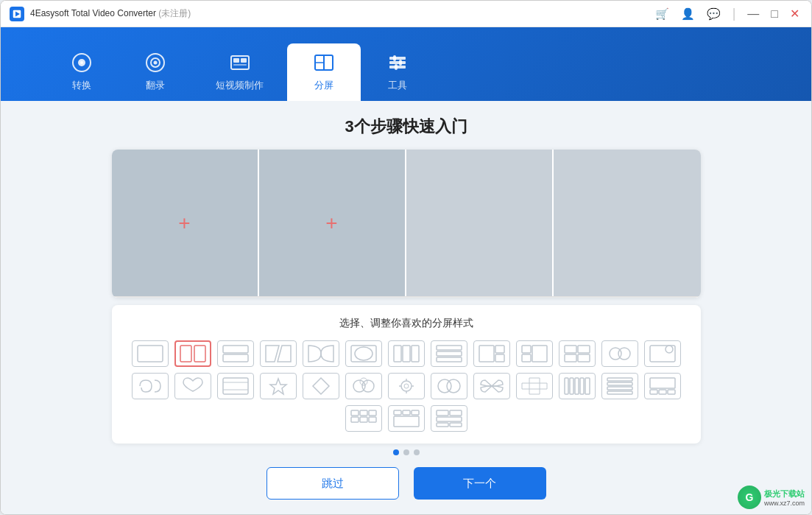  What do you see at coordinates (406, 386) in the screenshot?
I see `template-gear` at bounding box center [406, 386].